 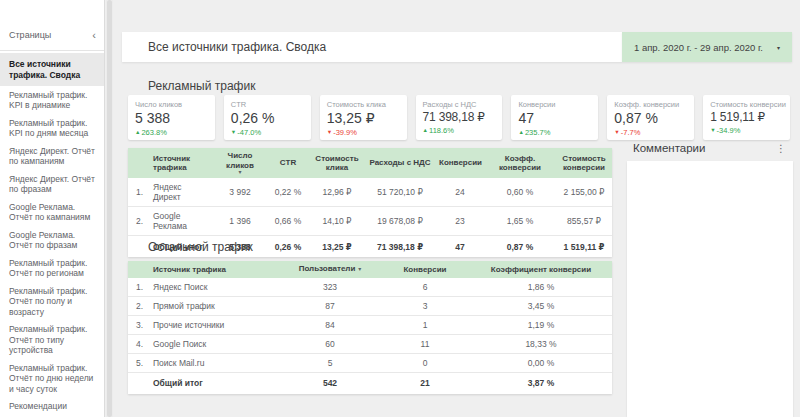 What do you see at coordinates (288, 222) in the screenshot?
I see `cell-ctr: 0,66 %` at bounding box center [288, 222].